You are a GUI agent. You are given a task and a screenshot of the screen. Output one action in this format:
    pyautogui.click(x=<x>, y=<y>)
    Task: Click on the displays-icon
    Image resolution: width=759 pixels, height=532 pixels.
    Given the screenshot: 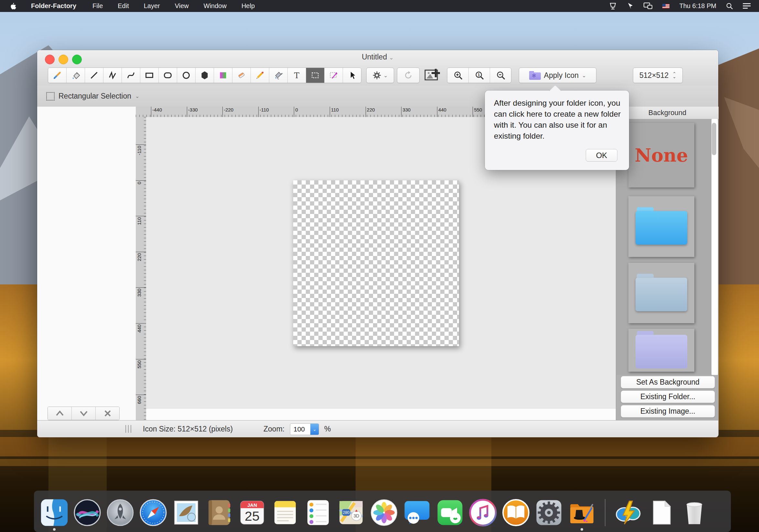 What is the action you would take?
    pyautogui.click(x=648, y=6)
    